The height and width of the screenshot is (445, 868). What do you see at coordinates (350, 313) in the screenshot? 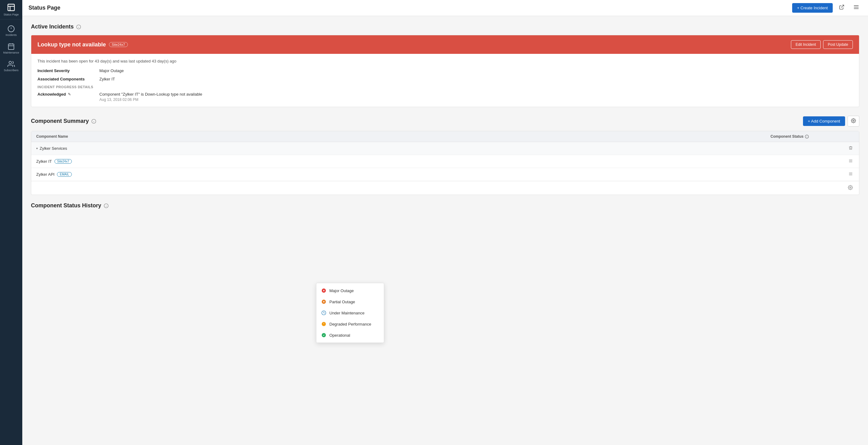
I see `dropdown-item-under-maintenance: Under Maintenance` at bounding box center [350, 313].